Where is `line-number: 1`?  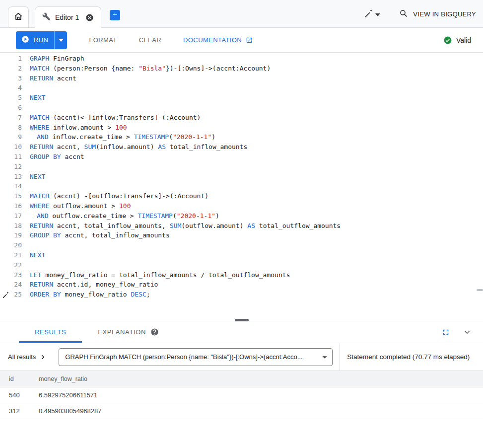 line-number: 1 is located at coordinates (11, 59).